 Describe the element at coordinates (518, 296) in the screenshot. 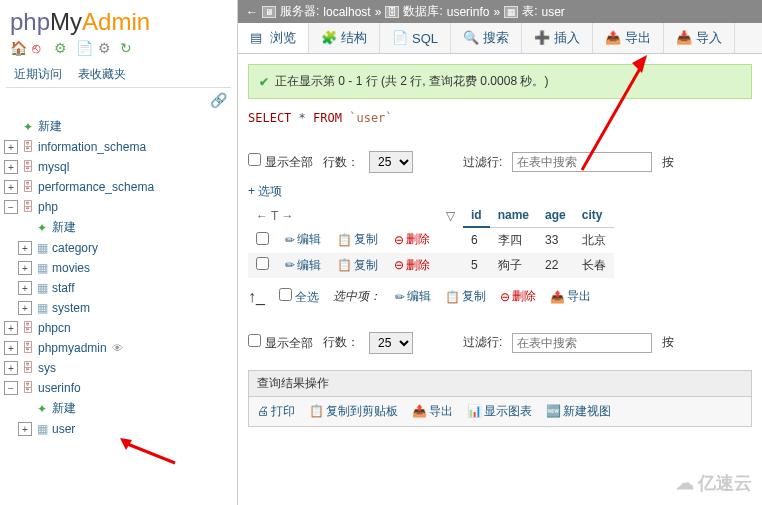

I see `bulk-delete: ⊖ 删除` at that location.